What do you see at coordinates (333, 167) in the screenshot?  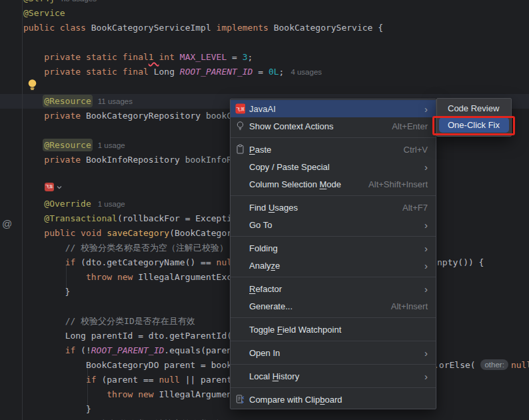 I see `menu-item-copy-paste-special: Copy / Paste Special›` at bounding box center [333, 167].